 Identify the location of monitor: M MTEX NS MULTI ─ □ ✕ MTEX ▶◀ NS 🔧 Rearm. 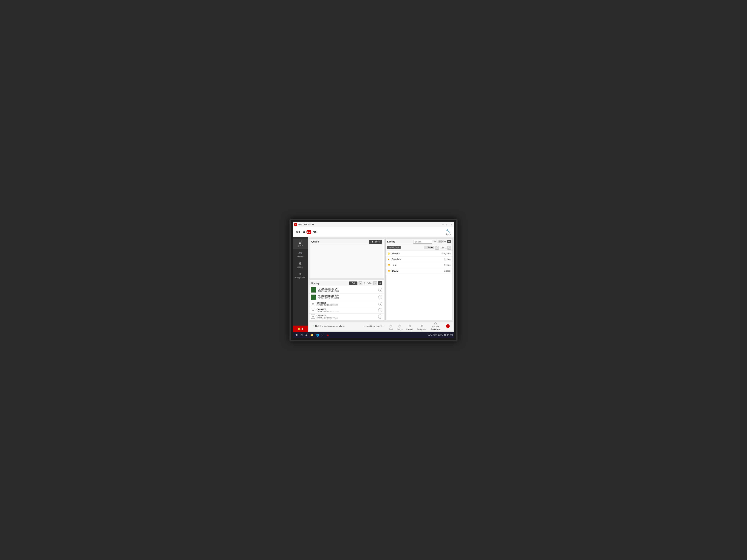
(374, 280).